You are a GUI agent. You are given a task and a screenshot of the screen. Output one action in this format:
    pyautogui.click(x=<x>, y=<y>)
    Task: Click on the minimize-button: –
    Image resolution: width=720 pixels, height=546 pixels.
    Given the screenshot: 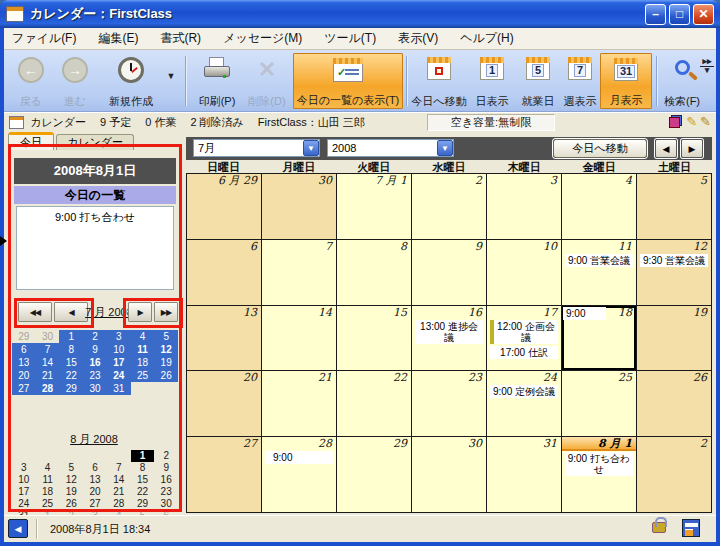 What is the action you would take?
    pyautogui.click(x=656, y=14)
    